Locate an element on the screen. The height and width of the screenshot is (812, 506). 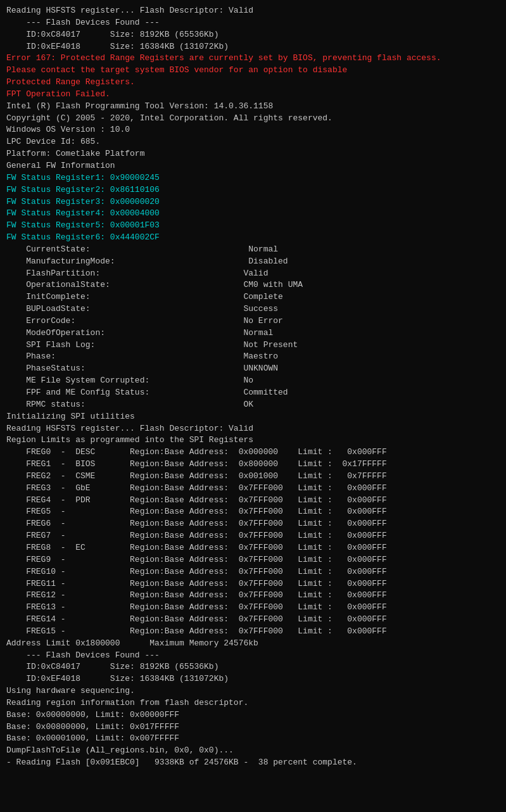
terminal-line: FREG1 - BIOS Region:Base Address: 0x8000… is located at coordinates (253, 465).